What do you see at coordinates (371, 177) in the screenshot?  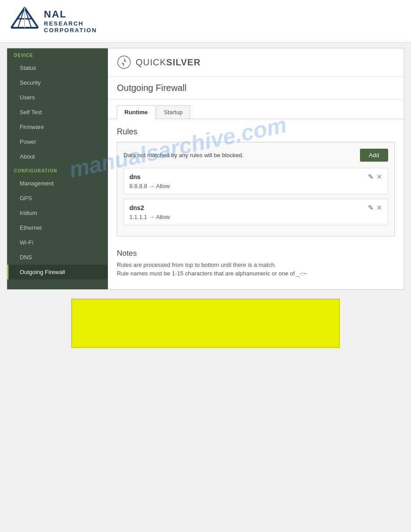 I see `edit-rule-dns-icon: ✎` at bounding box center [371, 177].